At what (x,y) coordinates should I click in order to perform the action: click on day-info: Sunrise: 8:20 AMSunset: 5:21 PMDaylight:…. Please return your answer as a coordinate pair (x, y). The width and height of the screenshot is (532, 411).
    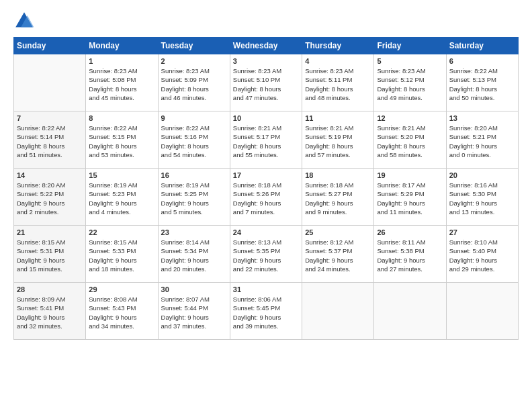
    Looking at the image, I should click on (482, 141).